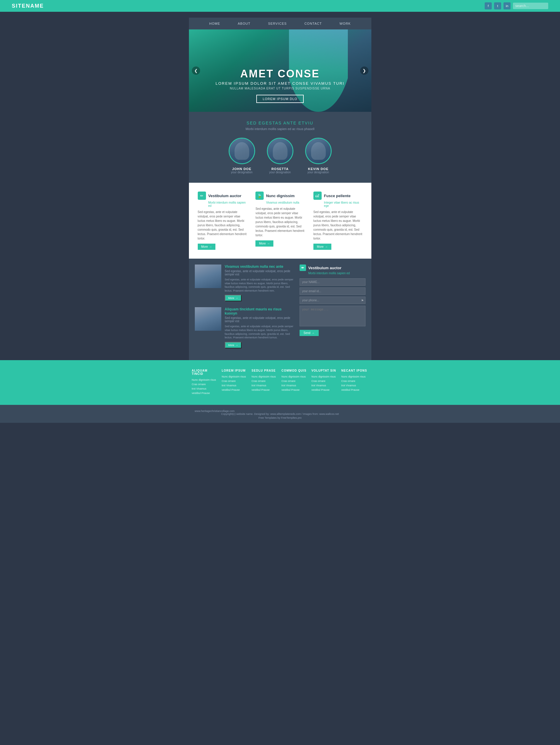 The height and width of the screenshot is (745, 560). What do you see at coordinates (265, 370) in the screenshot?
I see `footer-col-title-2: SEDLU PRASE` at bounding box center [265, 370].